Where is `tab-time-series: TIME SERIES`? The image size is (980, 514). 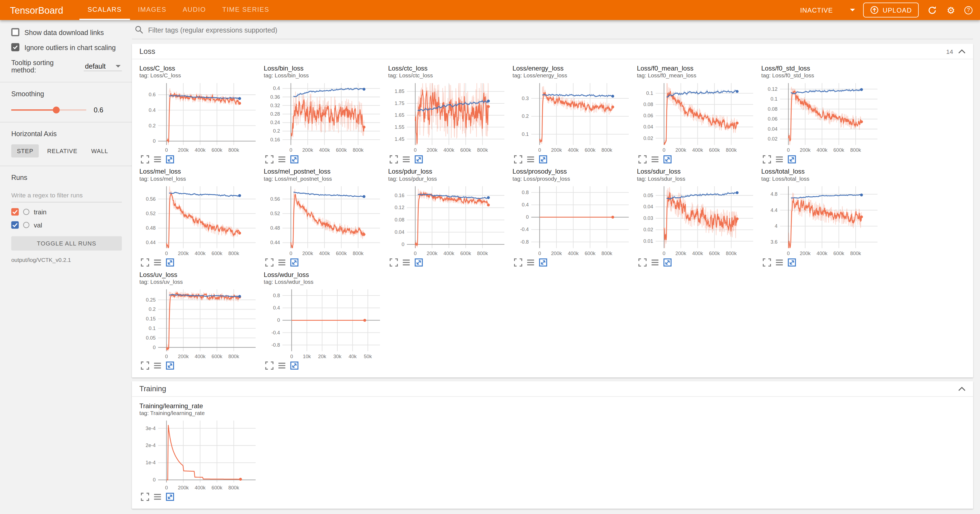
tab-time-series: TIME SERIES is located at coordinates (246, 10).